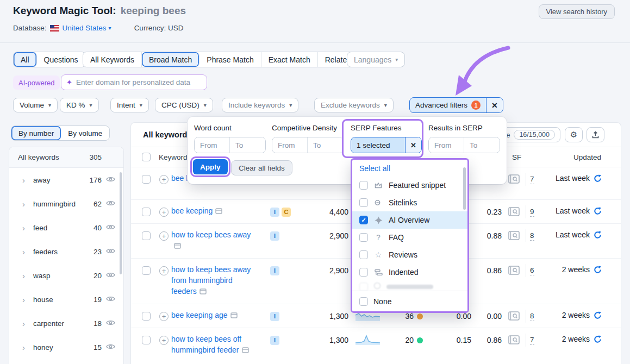 The image size is (630, 364). Describe the element at coordinates (495, 105) in the screenshot. I see `clear-advanced-filters-button: ✕` at that location.